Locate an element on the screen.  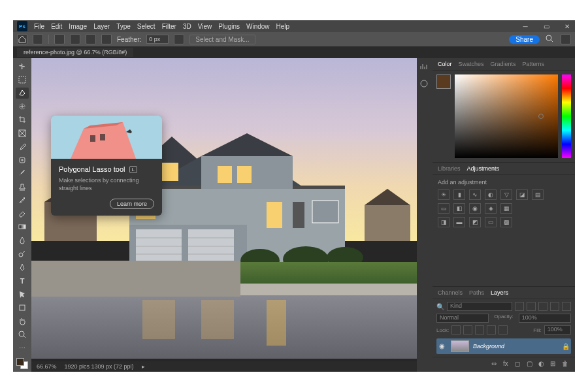
menu-window: Window is located at coordinates (258, 26).